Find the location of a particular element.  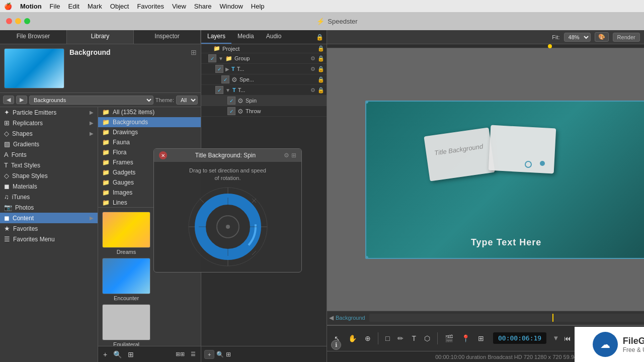

category-select: Backgrounds is located at coordinates (92, 100).